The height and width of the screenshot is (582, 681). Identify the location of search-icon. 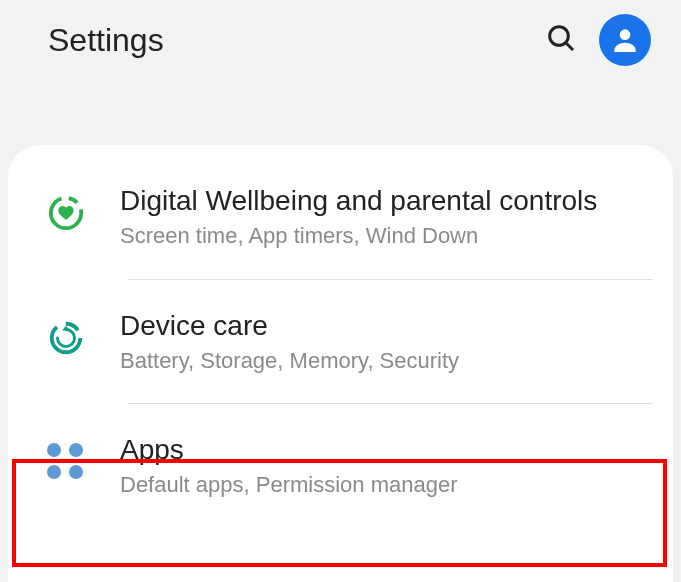
(561, 40).